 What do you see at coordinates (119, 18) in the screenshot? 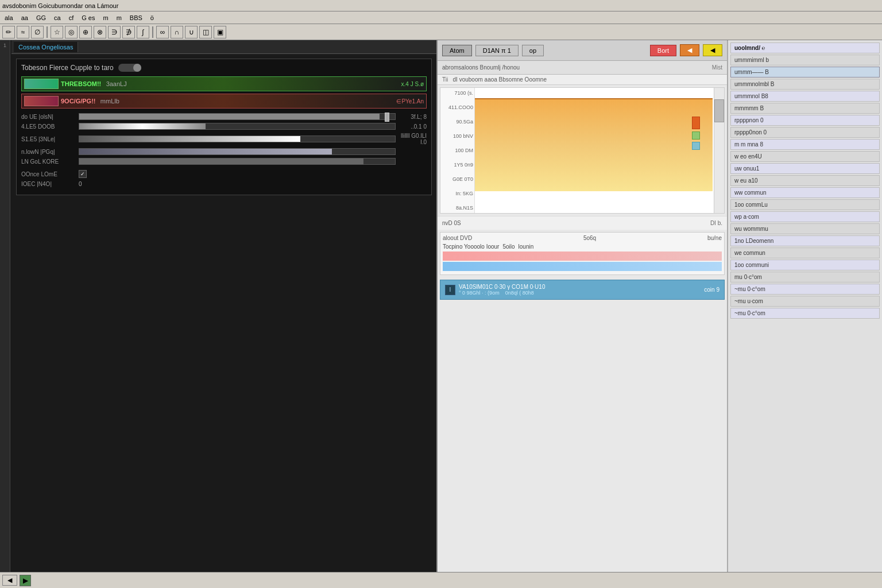
I see `menu-item-m2: m` at bounding box center [119, 18].